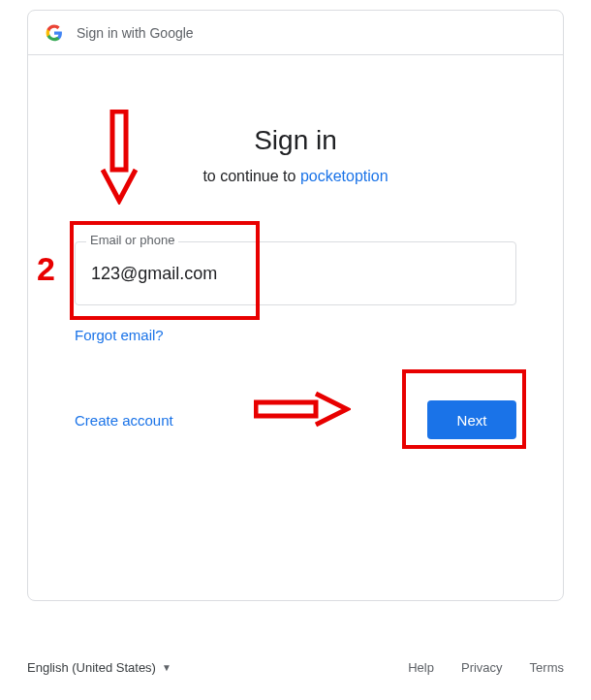  I want to click on google-logo-icon, so click(54, 33).